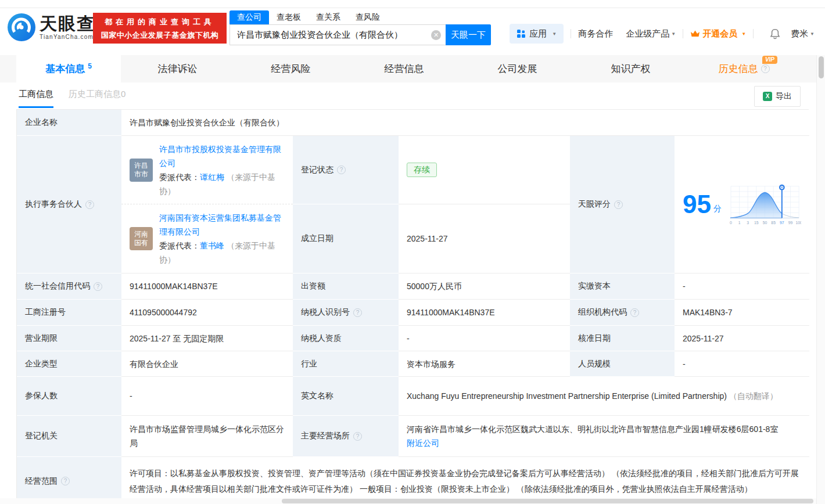 The height and width of the screenshot is (504, 825). What do you see at coordinates (631, 69) in the screenshot?
I see `tab-intellectual-property: 知识产权` at bounding box center [631, 69].